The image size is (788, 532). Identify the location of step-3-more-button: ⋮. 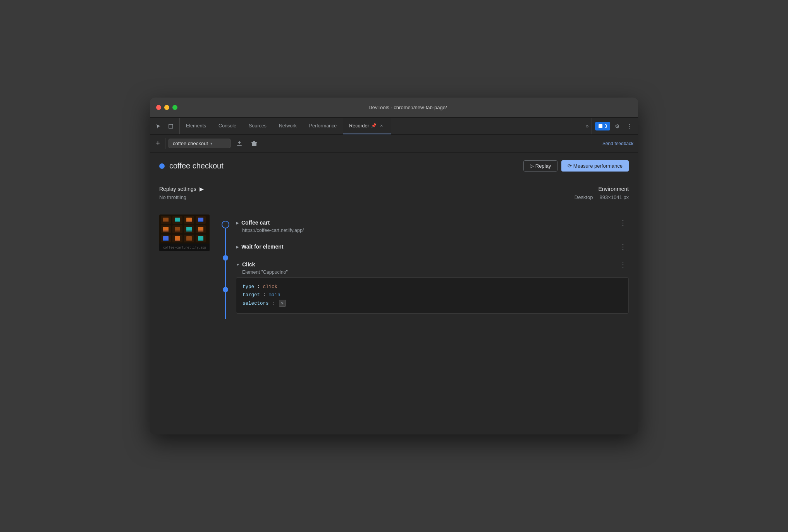
(623, 264).